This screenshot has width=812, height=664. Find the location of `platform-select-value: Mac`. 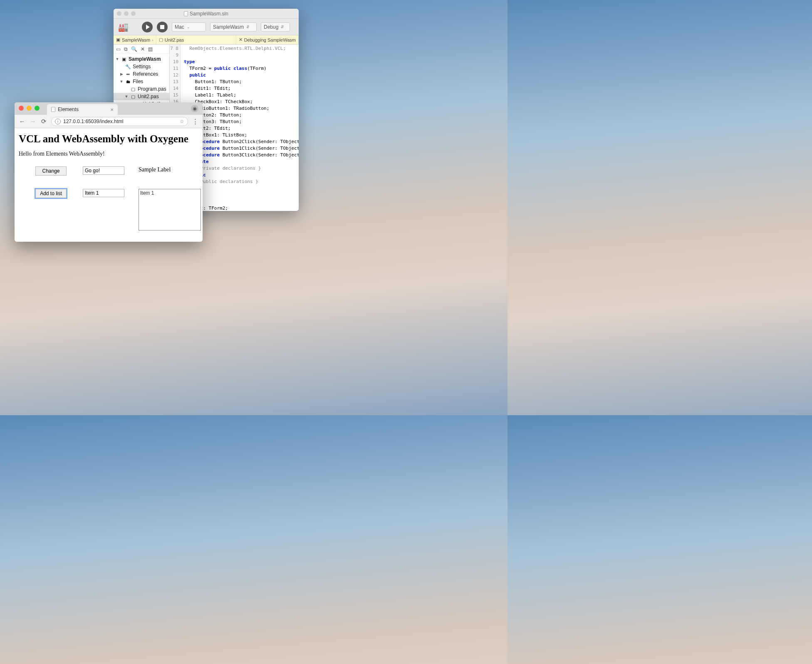

platform-select-value: Mac is located at coordinates (180, 27).